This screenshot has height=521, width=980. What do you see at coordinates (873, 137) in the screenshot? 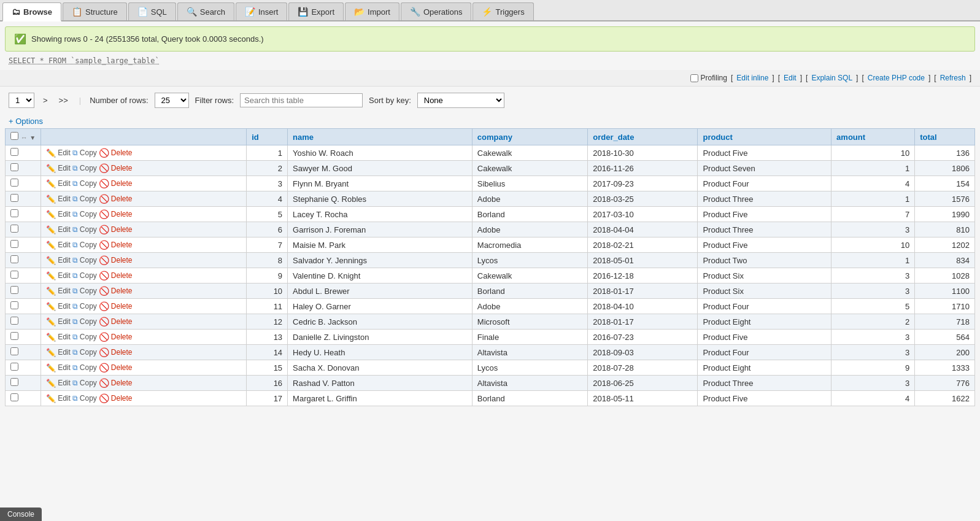
I see `col-header-amount: amount` at bounding box center [873, 137].